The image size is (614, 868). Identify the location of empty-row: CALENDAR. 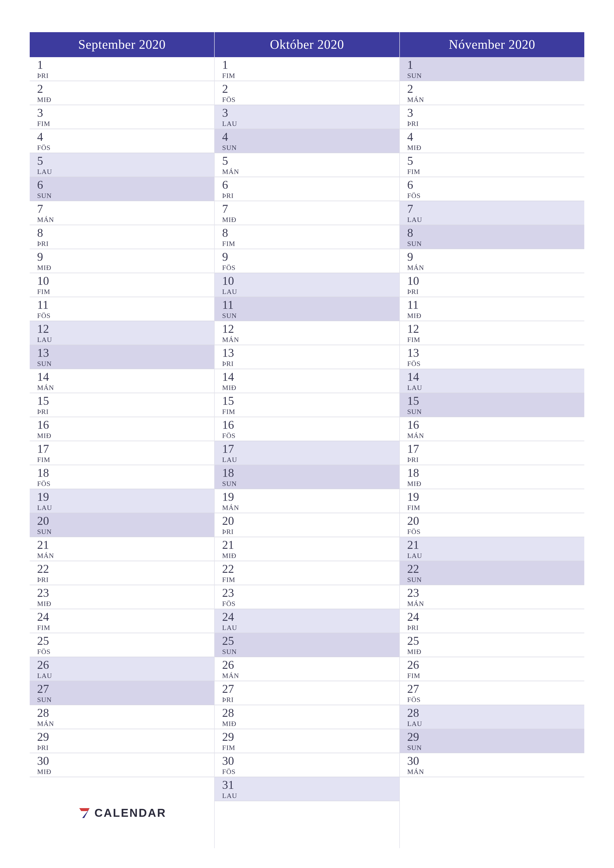
(122, 813).